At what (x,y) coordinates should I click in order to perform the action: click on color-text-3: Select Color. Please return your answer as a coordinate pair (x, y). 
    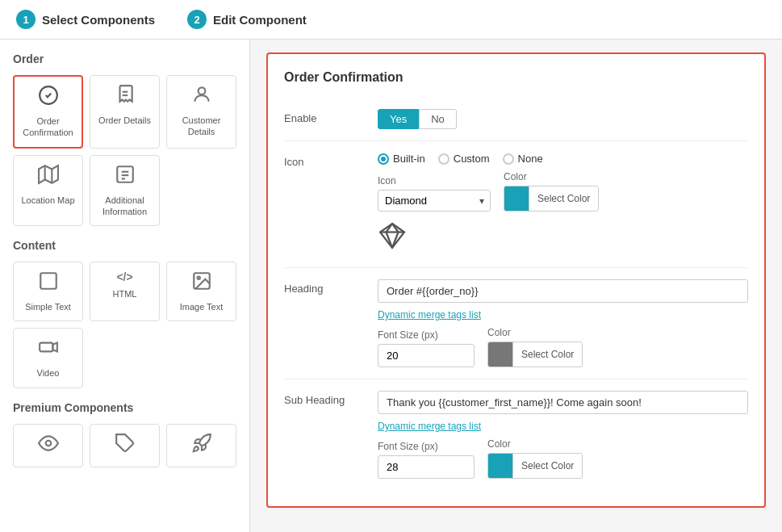
    Looking at the image, I should click on (547, 466).